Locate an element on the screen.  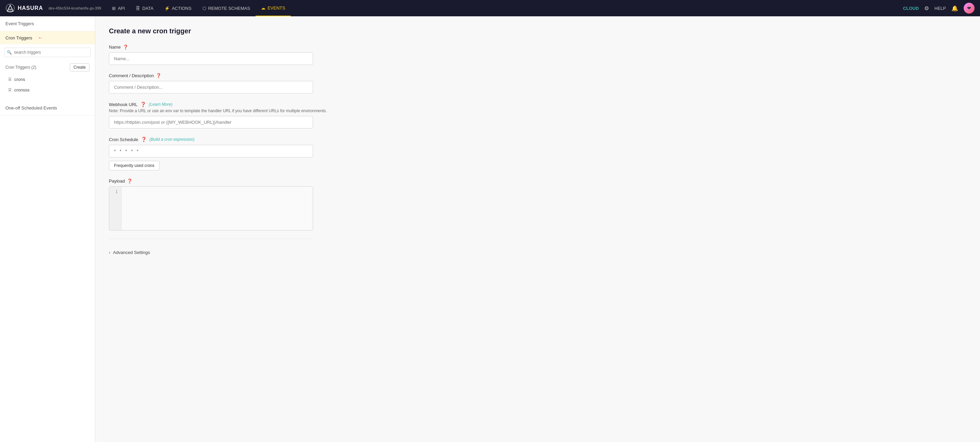
webhook-input is located at coordinates (211, 122).